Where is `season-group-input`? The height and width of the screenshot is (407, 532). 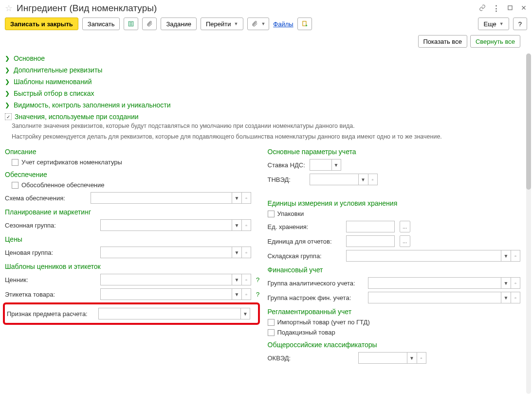
season-group-input is located at coordinates (166, 225).